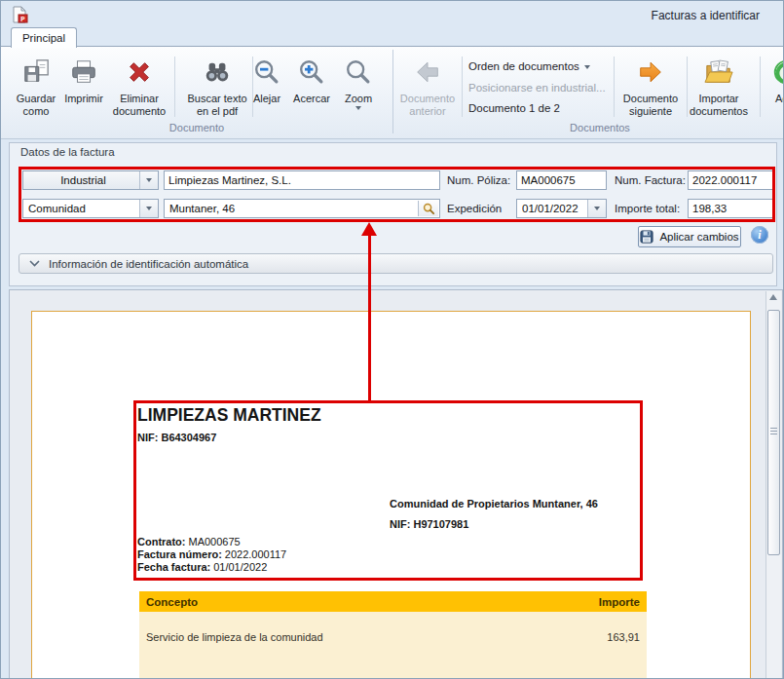  Describe the element at coordinates (84, 90) in the screenshot. I see `print-button: Imprimir` at that location.